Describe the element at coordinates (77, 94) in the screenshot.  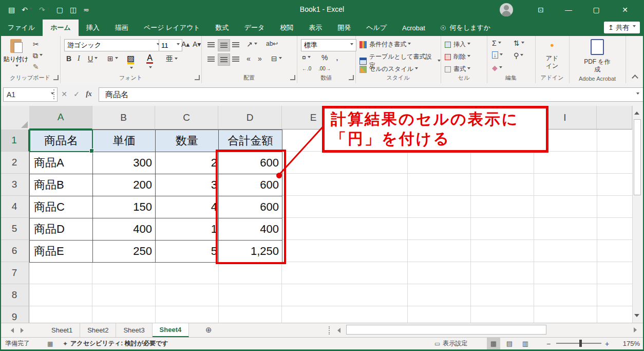
I see `enter-button: ✓` at that location.